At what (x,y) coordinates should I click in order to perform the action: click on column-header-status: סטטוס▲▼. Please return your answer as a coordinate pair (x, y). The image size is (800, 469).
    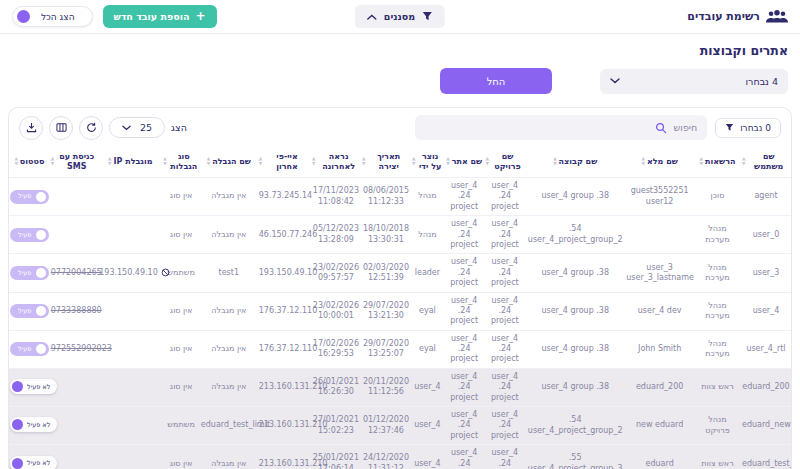
    Looking at the image, I should click on (30, 162).